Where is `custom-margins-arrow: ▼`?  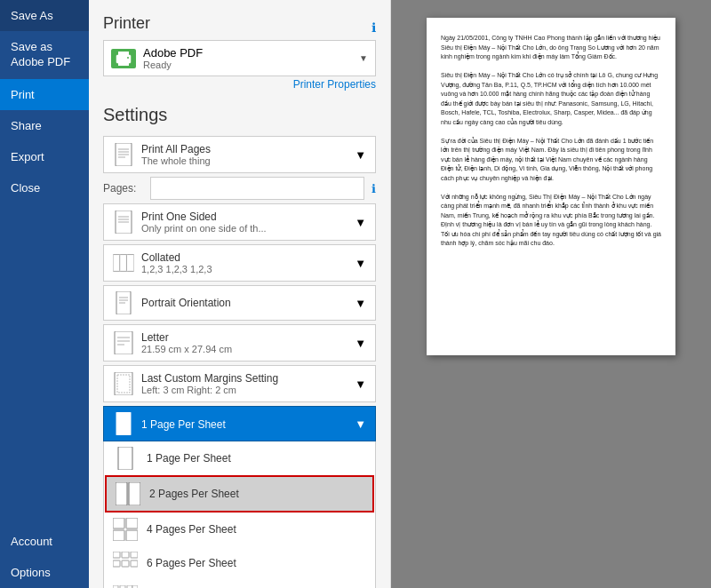 custom-margins-arrow: ▼ is located at coordinates (361, 384).